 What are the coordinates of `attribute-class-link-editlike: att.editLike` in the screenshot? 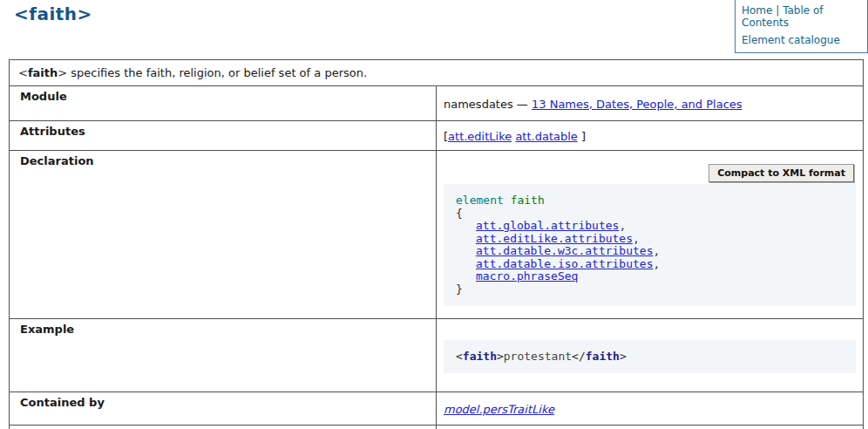 It's located at (479, 136).